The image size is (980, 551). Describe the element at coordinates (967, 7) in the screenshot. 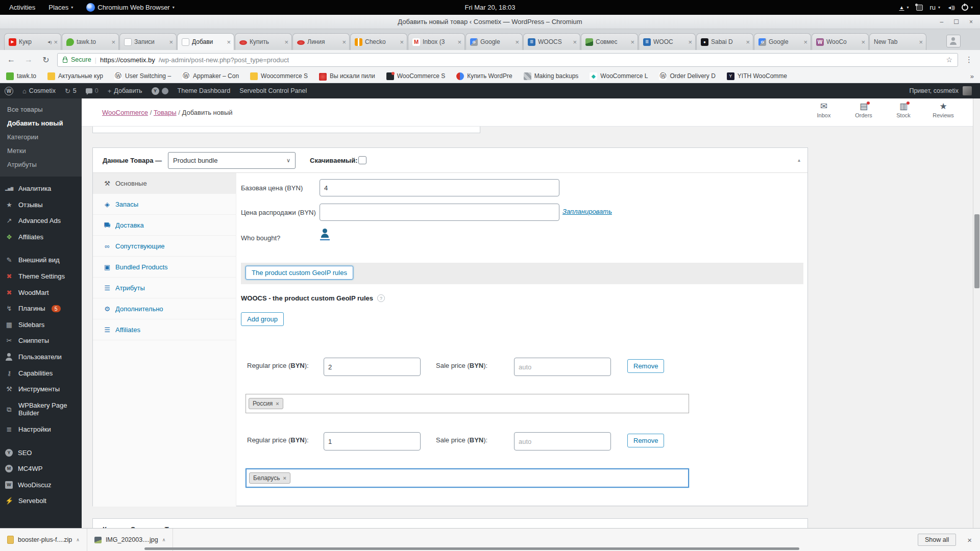

I see `power-menu: ▾` at that location.